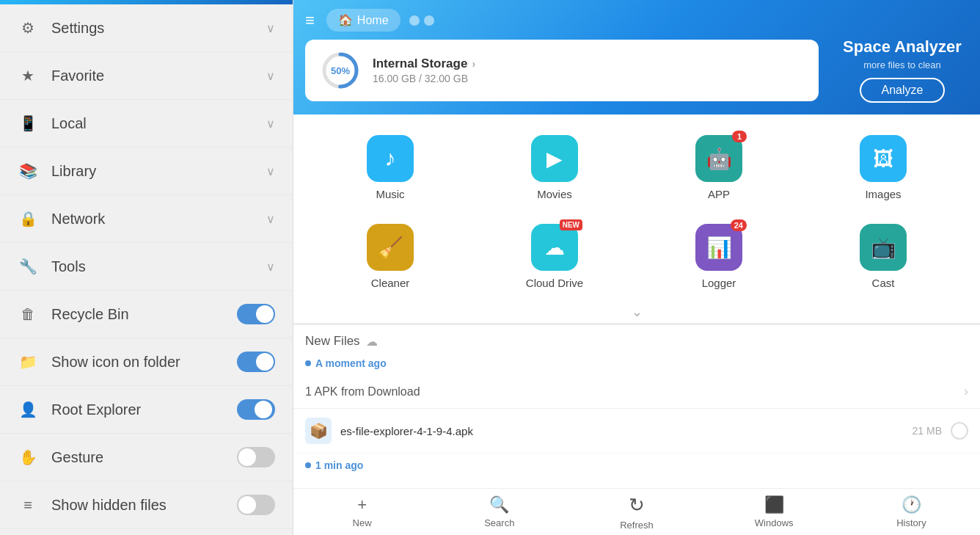  What do you see at coordinates (310, 21) in the screenshot?
I see `hamburger-button: ≡` at bounding box center [310, 21].